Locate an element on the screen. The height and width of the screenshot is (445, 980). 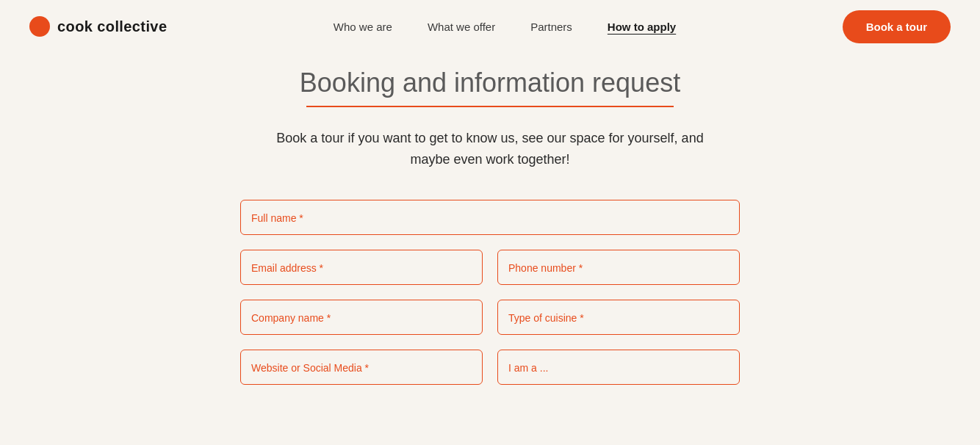
book-tour-button: Book a tour is located at coordinates (896, 26).